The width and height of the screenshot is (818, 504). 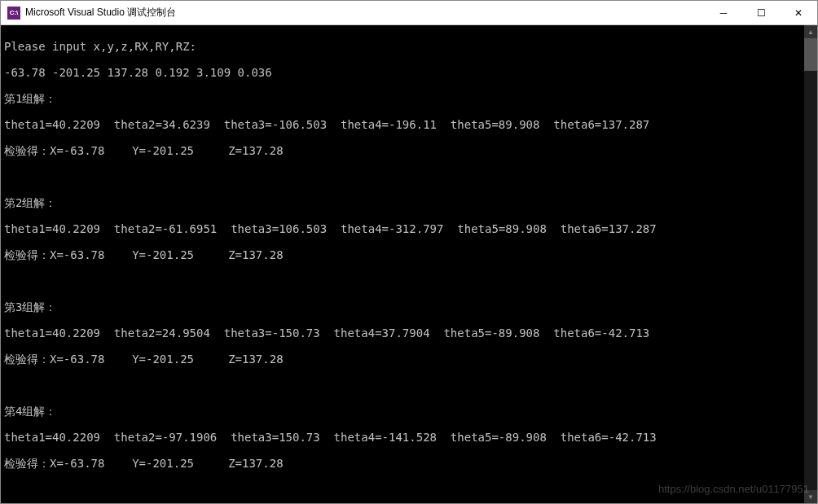 What do you see at coordinates (811, 497) in the screenshot?
I see `scroll-down-button: ▼` at bounding box center [811, 497].